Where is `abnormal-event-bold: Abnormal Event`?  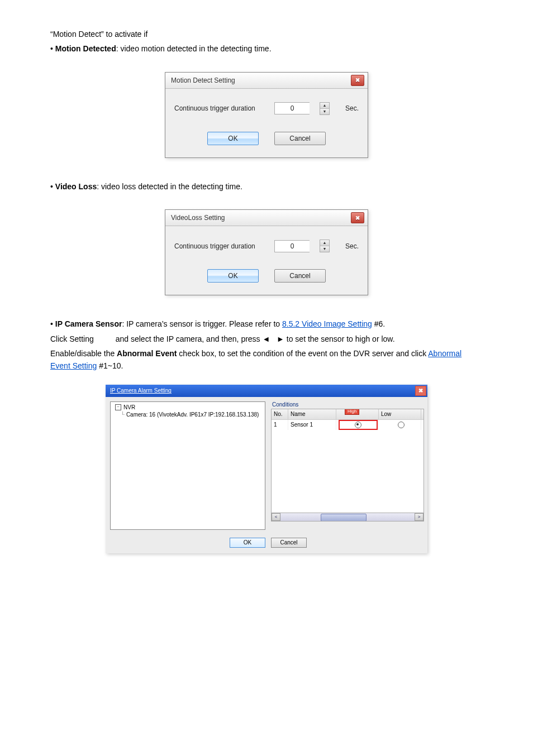
abnormal-event-bold: Abnormal Event is located at coordinates (146, 353).